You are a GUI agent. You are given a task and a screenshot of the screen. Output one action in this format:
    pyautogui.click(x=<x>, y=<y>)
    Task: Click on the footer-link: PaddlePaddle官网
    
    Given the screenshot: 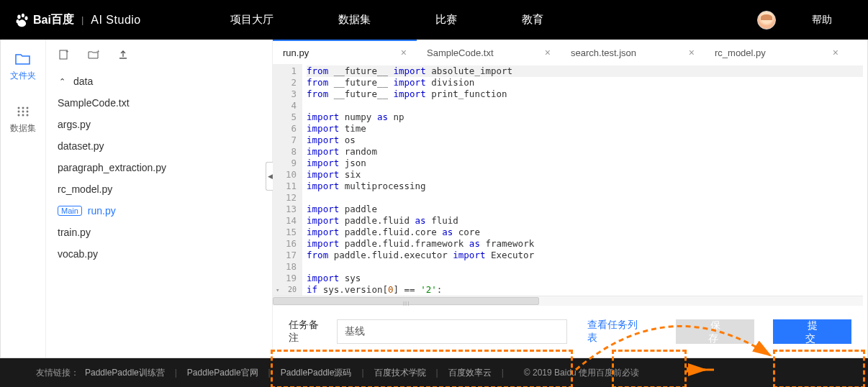 What is the action you would take?
    pyautogui.click(x=223, y=373)
    